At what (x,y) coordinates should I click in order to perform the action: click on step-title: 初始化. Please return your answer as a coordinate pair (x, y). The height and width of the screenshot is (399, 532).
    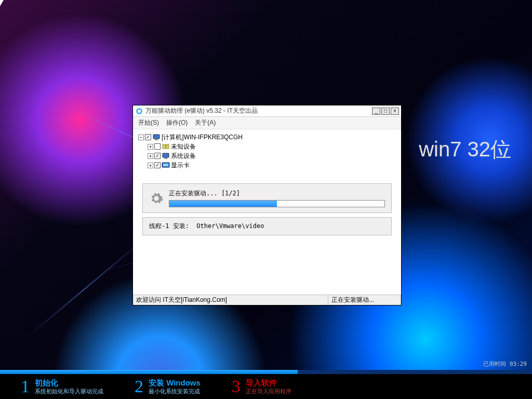
    Looking at the image, I should click on (69, 383).